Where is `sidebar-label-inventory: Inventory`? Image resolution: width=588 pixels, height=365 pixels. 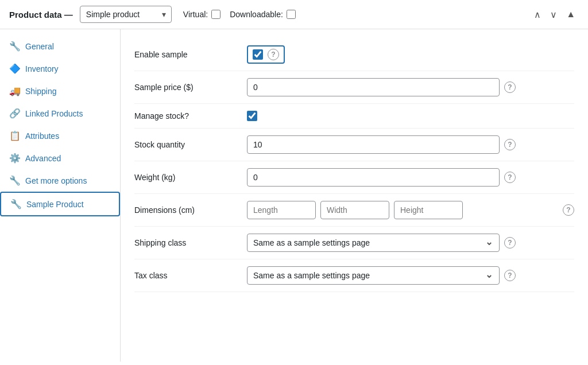
sidebar-label-inventory: Inventory is located at coordinates (42, 69).